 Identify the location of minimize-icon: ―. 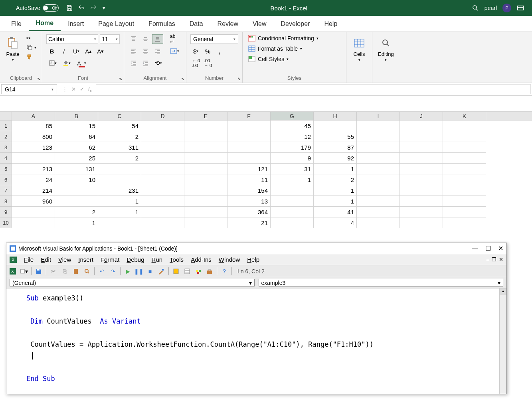
(475, 249).